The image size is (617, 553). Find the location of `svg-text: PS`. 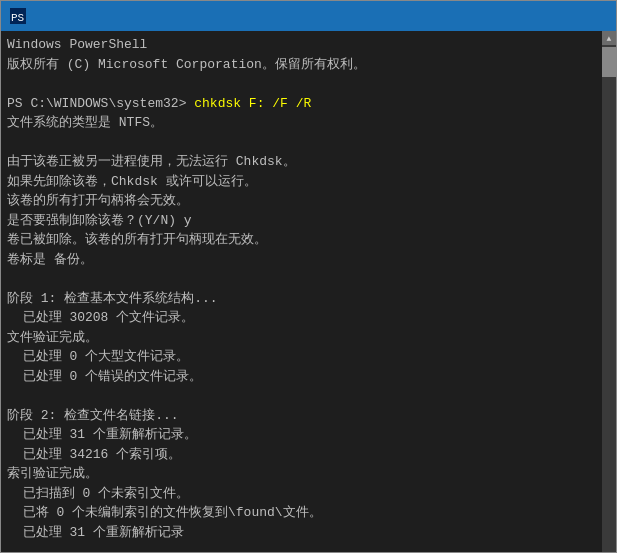

svg-text: PS is located at coordinates (18, 18).